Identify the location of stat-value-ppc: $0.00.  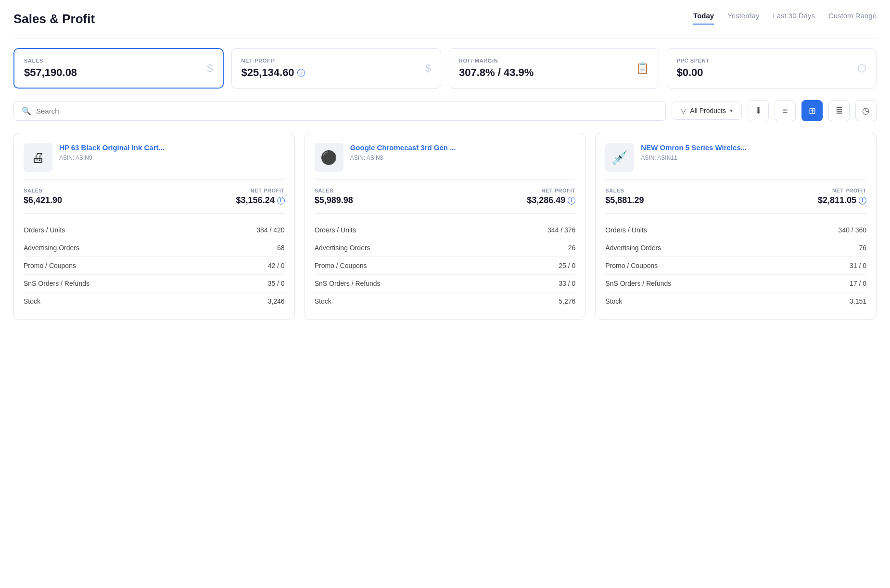
(693, 73).